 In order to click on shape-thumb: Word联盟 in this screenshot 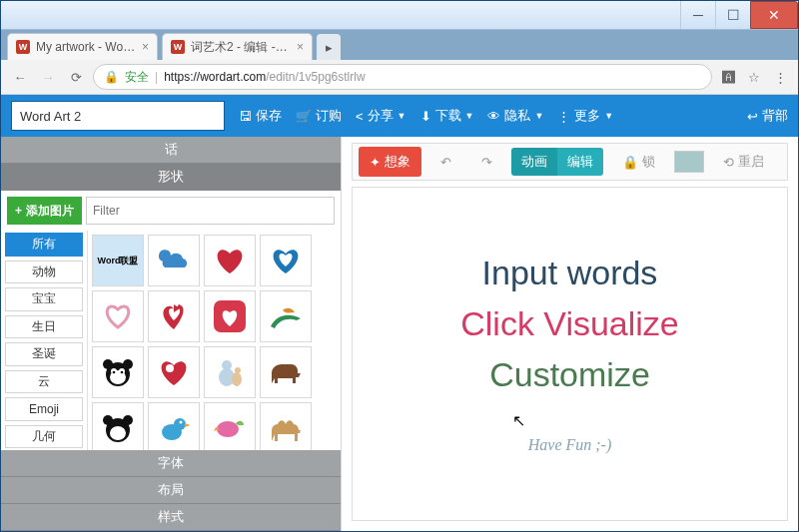, I will do `click(118, 261)`.